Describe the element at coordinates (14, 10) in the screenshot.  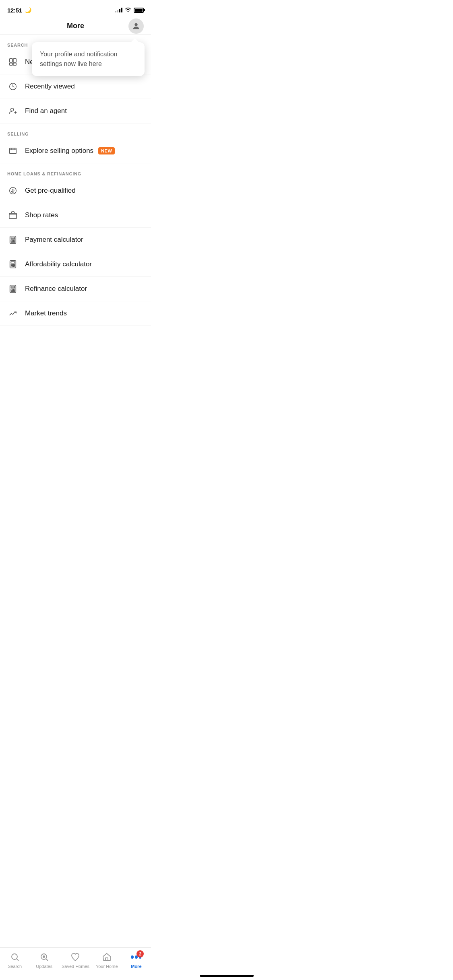
I see `status-time: 12:51` at that location.